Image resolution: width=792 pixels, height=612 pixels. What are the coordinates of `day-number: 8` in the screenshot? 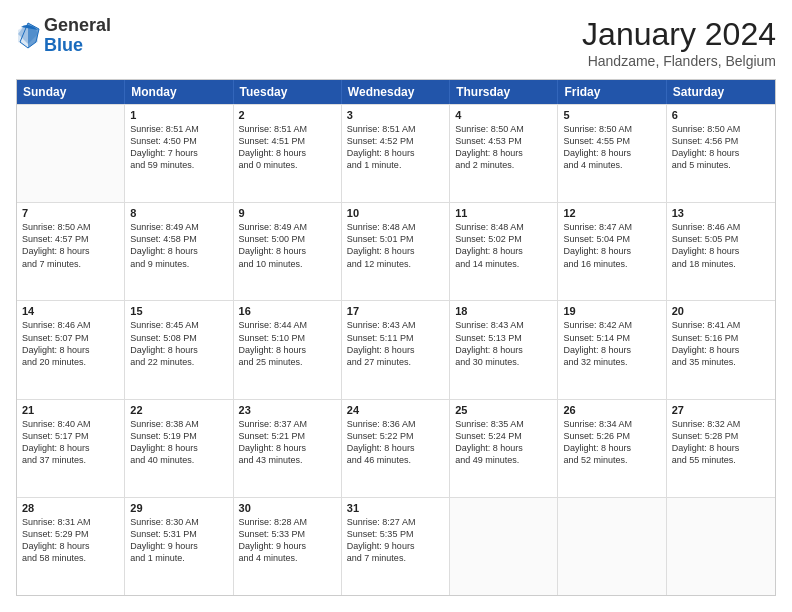 It's located at (178, 213).